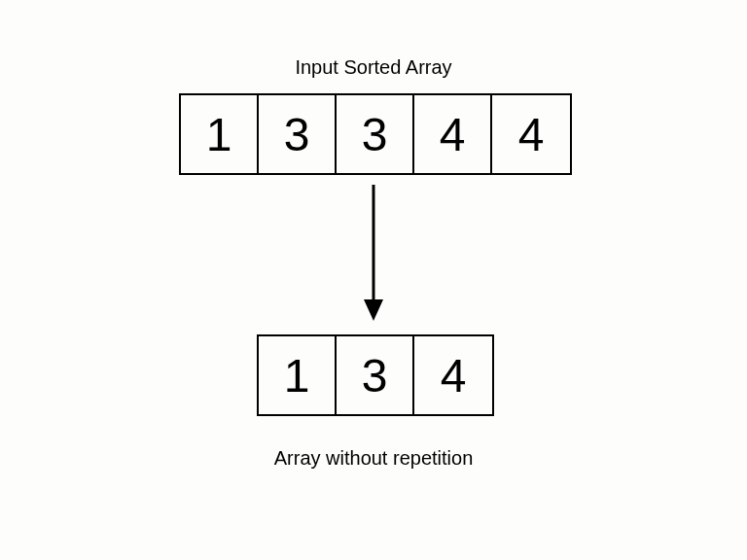 This screenshot has height=560, width=747. What do you see at coordinates (220, 134) in the screenshot?
I see `input-cell: 1` at bounding box center [220, 134].